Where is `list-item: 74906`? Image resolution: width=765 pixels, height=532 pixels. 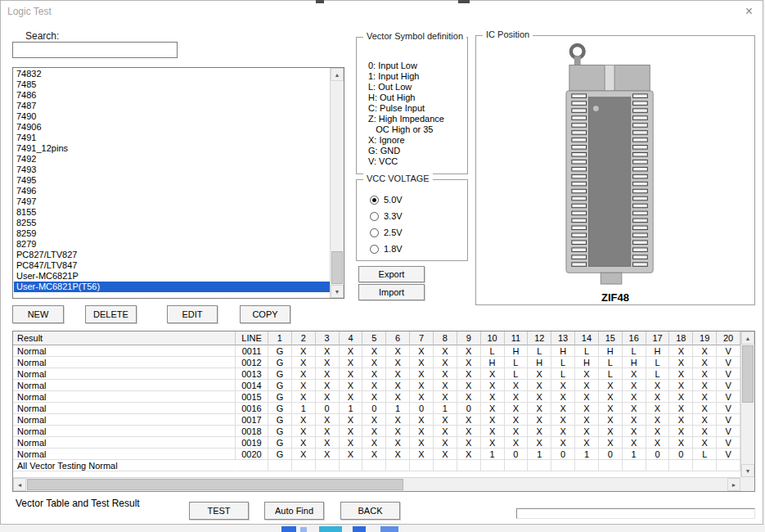
list-item: 74906 is located at coordinates (172, 128).